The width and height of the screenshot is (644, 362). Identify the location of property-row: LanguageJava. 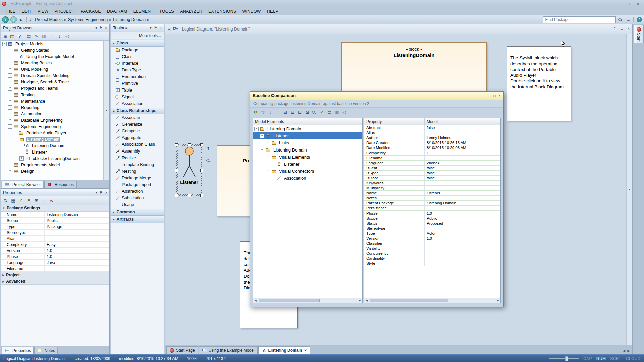
(55, 263).